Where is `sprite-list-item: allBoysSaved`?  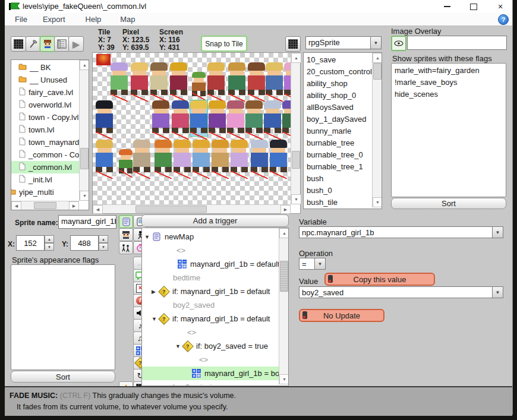 sprite-list-item: allBoysSaved is located at coordinates (338, 108).